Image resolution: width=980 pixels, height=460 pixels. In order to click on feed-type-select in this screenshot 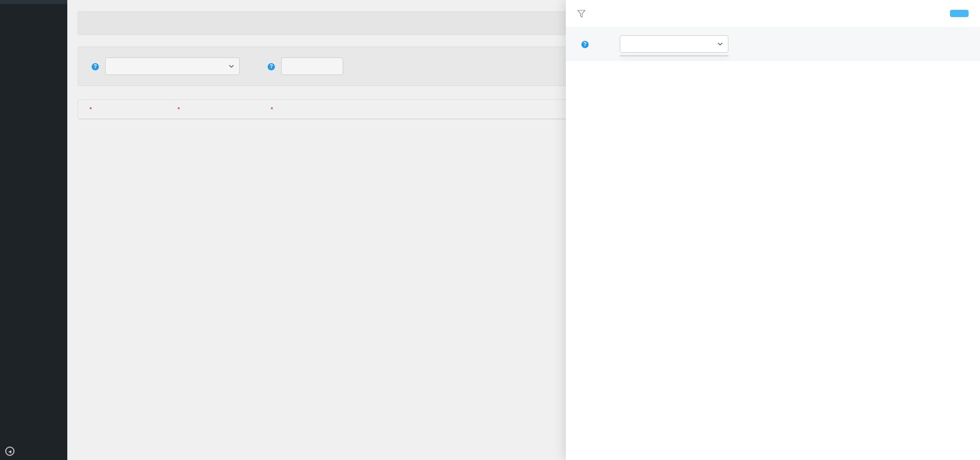, I will do `click(312, 66)`.